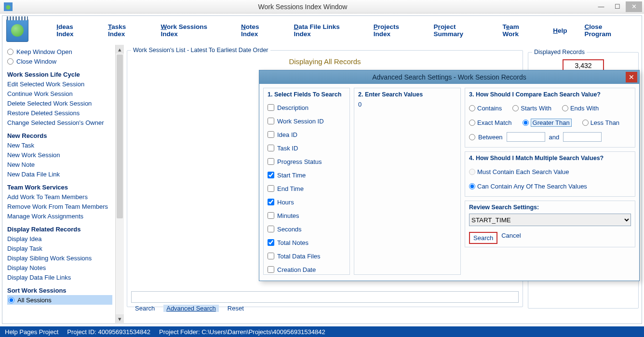 This screenshot has width=644, height=337. I want to click on nav-add-work-team: Add Work To Team Members, so click(60, 197).